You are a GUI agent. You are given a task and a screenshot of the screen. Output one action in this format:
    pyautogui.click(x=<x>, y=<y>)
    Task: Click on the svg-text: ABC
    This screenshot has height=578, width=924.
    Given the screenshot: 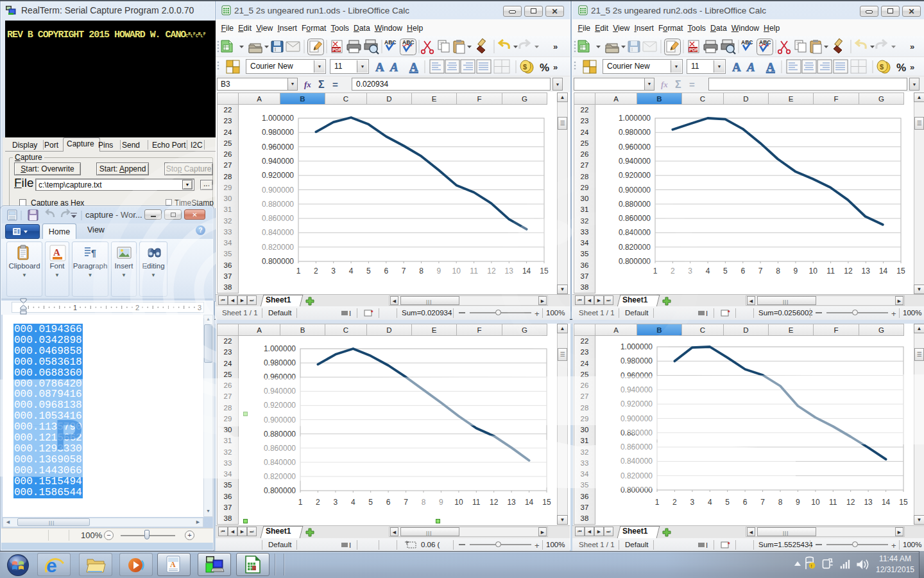 What is the action you would take?
    pyautogui.click(x=747, y=42)
    